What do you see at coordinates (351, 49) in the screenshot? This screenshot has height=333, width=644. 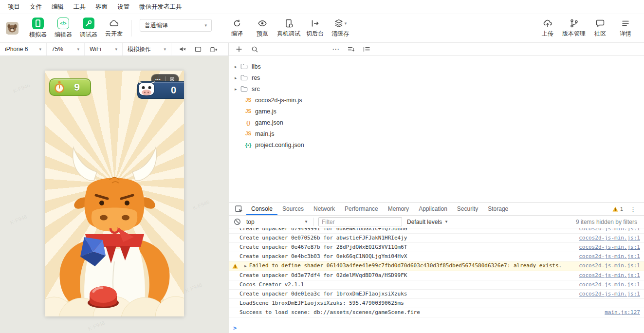 I see `sort-icon` at bounding box center [351, 49].